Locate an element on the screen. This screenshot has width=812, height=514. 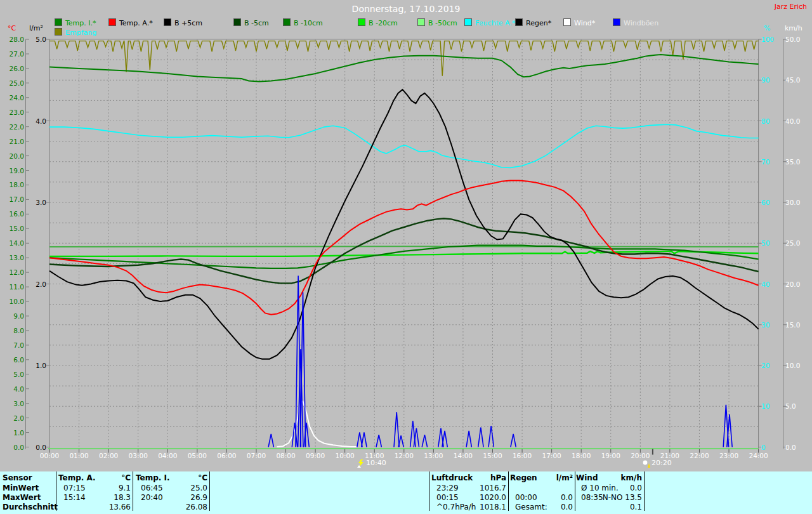
table-cell-value: 25.0 is located at coordinates (179, 488).